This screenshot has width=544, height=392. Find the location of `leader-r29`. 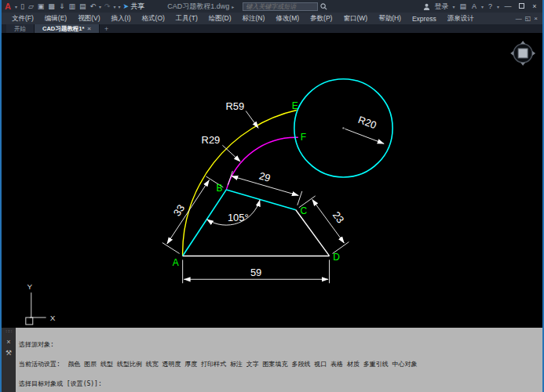

leader-r29 is located at coordinates (231, 154).